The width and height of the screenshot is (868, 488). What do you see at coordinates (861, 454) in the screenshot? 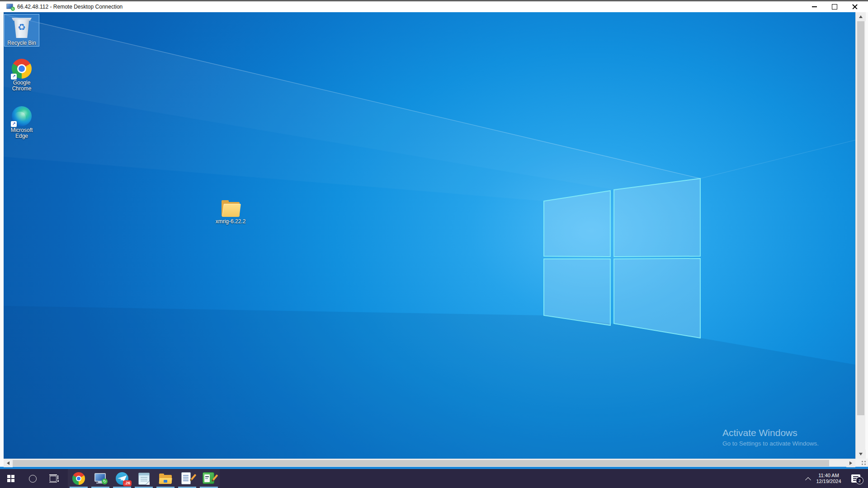
I see `scroll-down-button` at bounding box center [861, 454].